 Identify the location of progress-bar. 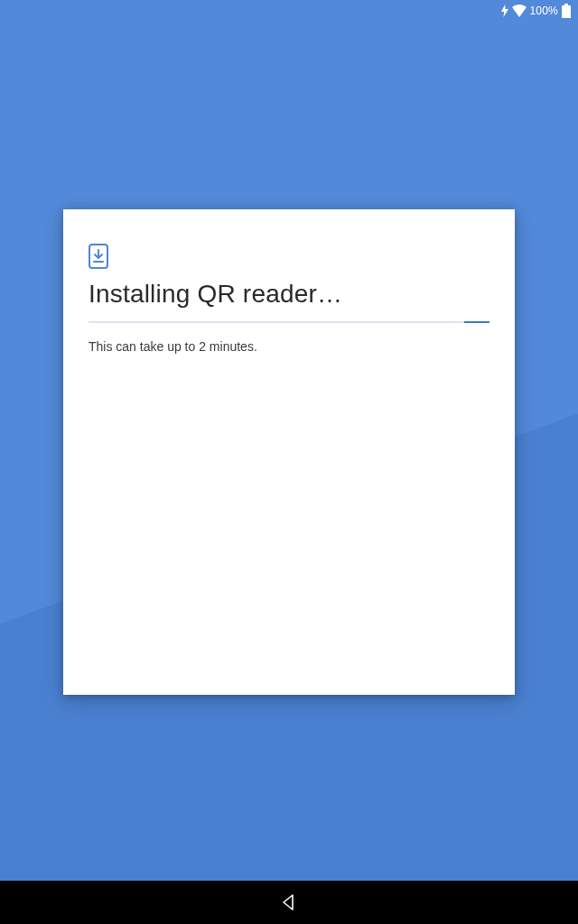
(289, 322).